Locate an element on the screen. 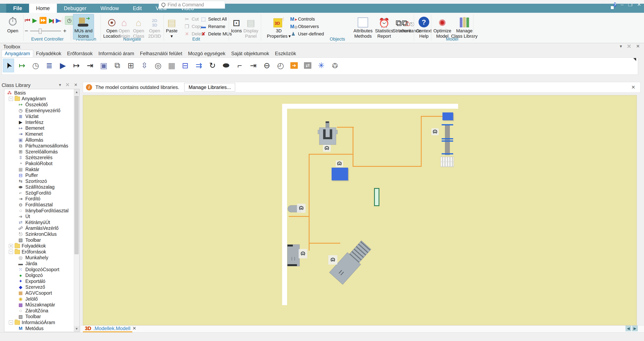  buffer-blue is located at coordinates (340, 174).